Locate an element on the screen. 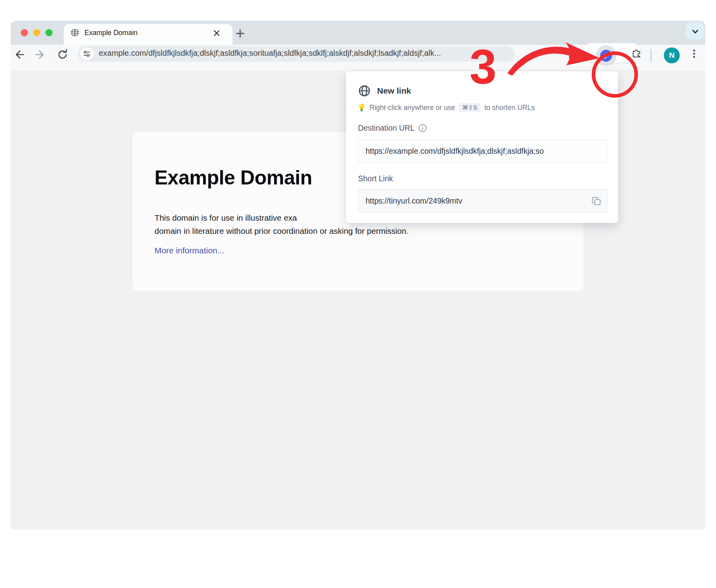  short-link-label-text: Short Link is located at coordinates (376, 178).